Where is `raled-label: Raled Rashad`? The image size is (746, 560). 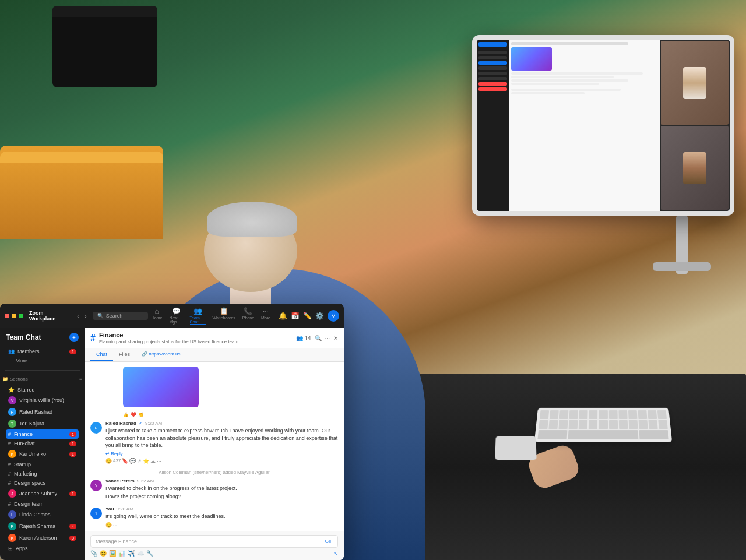 raled-label: Raled Rashad is located at coordinates (48, 412).